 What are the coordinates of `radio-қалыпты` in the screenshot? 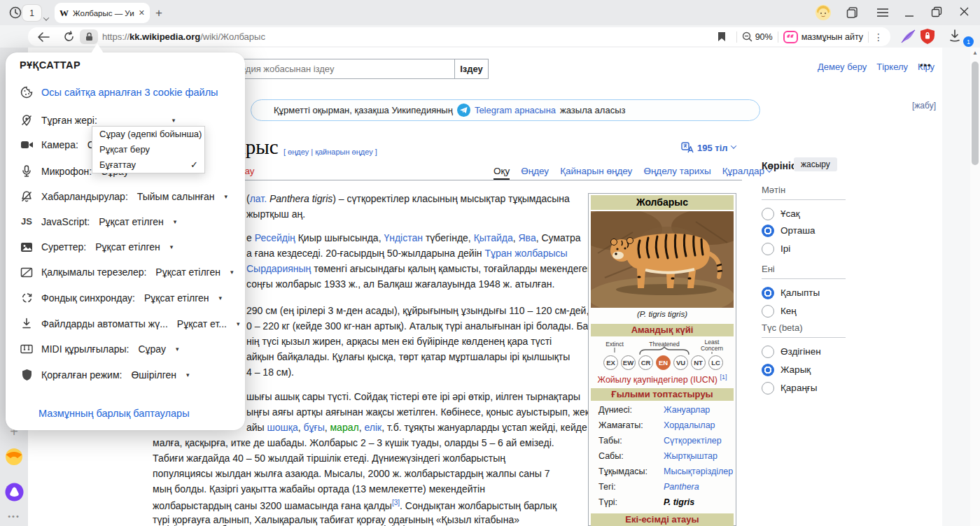 It's located at (768, 293).